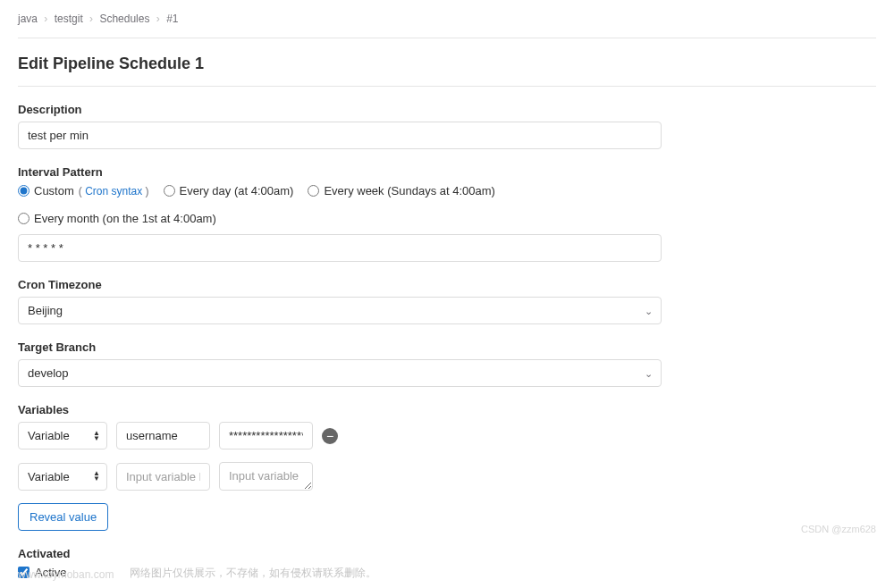 This screenshot has height=588, width=894. What do you see at coordinates (313, 191) in the screenshot?
I see `interval-radio-weekly` at bounding box center [313, 191].